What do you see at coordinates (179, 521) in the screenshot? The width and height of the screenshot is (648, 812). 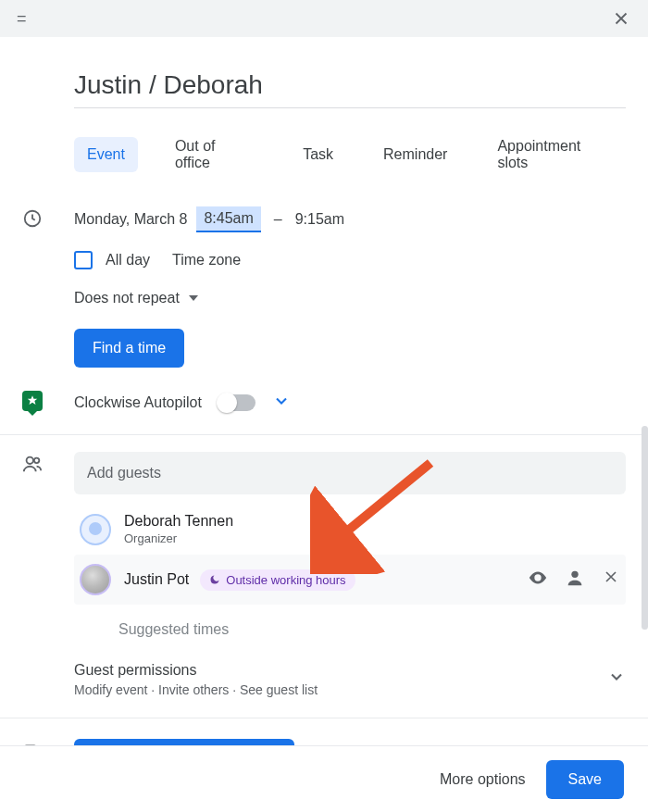 I see `guest-name: Deborah Tennen` at bounding box center [179, 521].